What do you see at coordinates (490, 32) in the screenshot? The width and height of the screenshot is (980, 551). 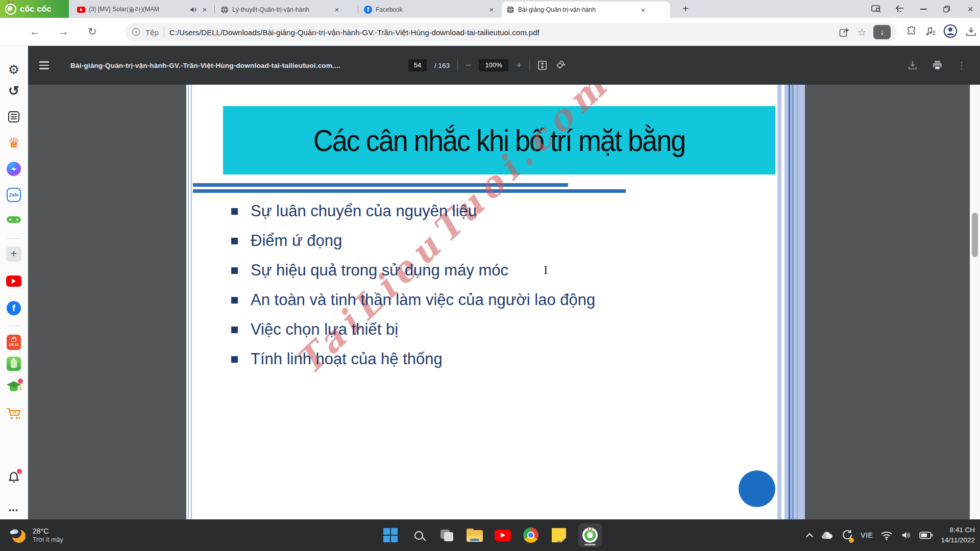 I see `address-bar: ← → ↻ ⓘ Tệp C:/Users/DELL/Downloads/Bài-…` at bounding box center [490, 32].